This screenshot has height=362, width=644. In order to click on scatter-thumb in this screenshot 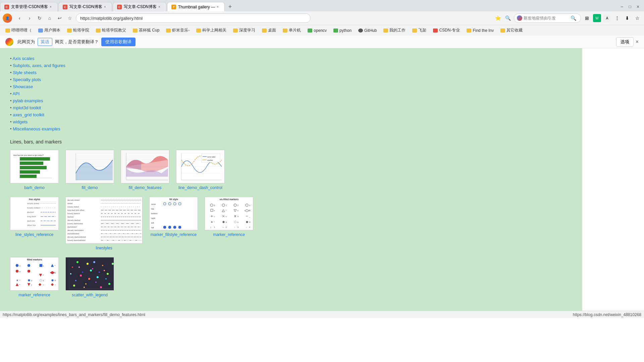, I will do `click(90, 274)`.